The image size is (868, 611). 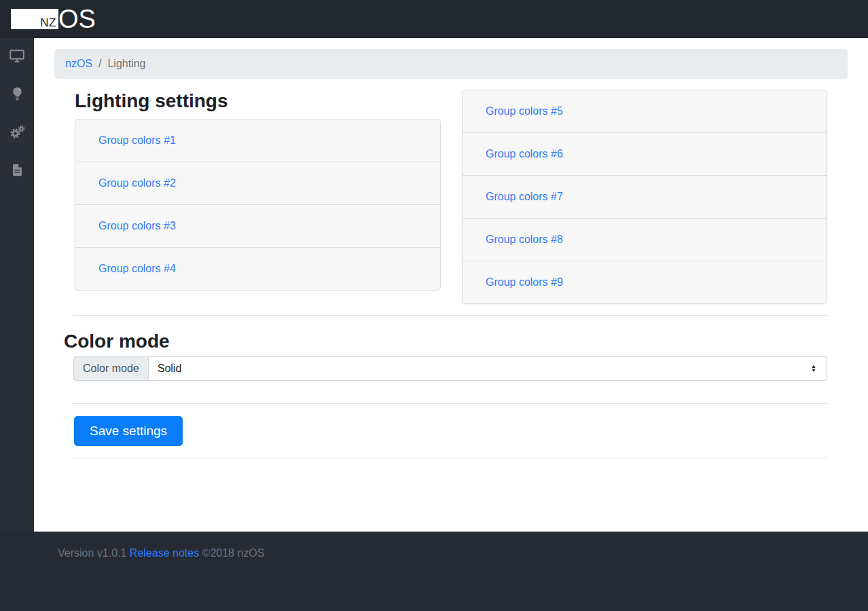 I want to click on group-colors-9-header: Group colors #9, so click(x=645, y=282).